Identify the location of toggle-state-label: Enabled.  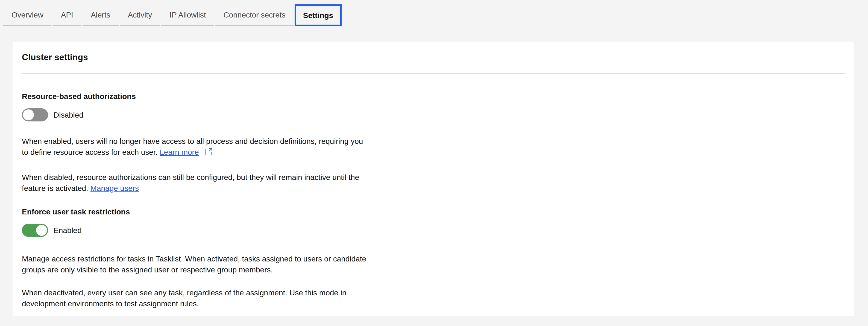
(68, 230).